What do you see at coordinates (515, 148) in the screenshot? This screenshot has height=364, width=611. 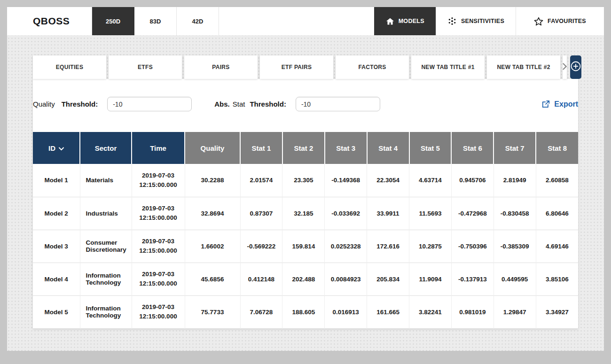 I see `column-header-stat-7: Stat 7` at bounding box center [515, 148].